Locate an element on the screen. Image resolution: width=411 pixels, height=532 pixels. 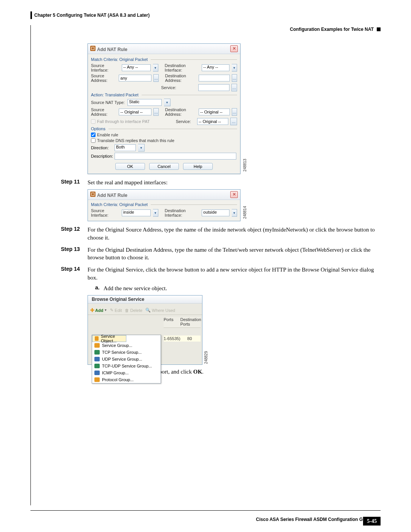
add-nat-rule-dialog-partial: Add NAT Rule ✕ Match Criteria: Original … is located at coordinates (164, 205).